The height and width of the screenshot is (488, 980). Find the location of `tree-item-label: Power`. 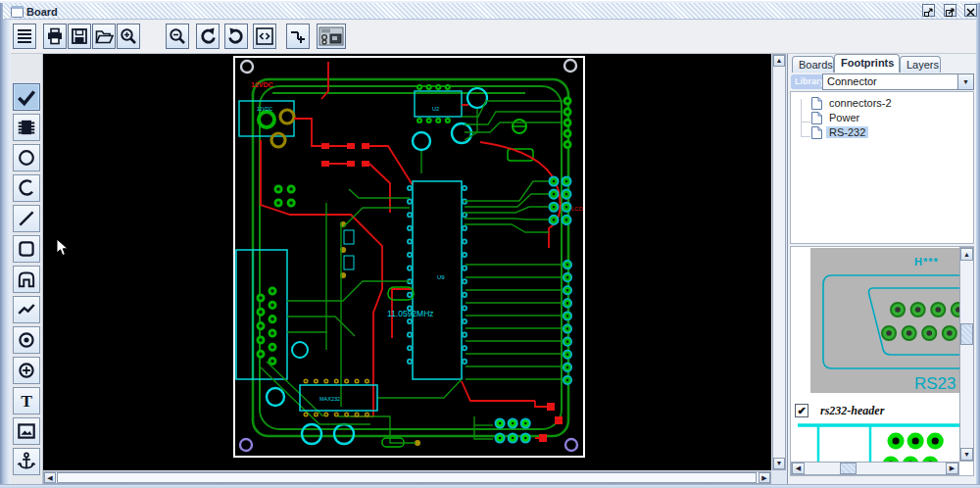

tree-item-label: Power is located at coordinates (845, 118).